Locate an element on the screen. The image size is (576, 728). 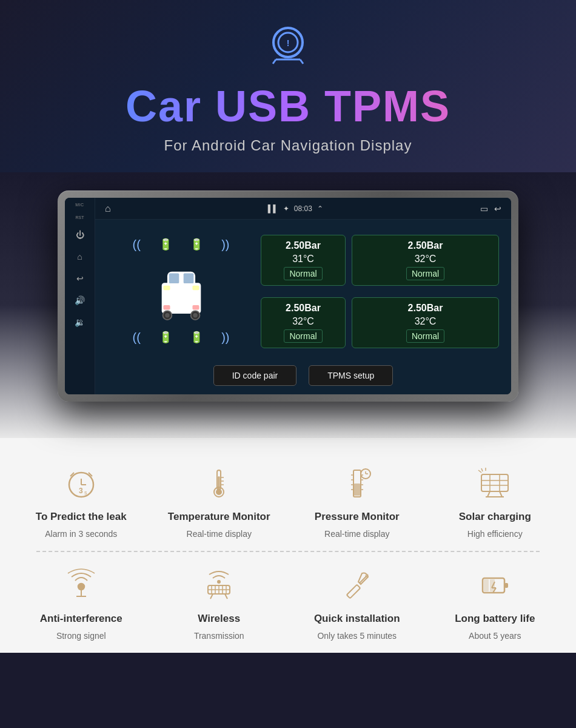
fl-wave-icon: (( is located at coordinates (137, 245).